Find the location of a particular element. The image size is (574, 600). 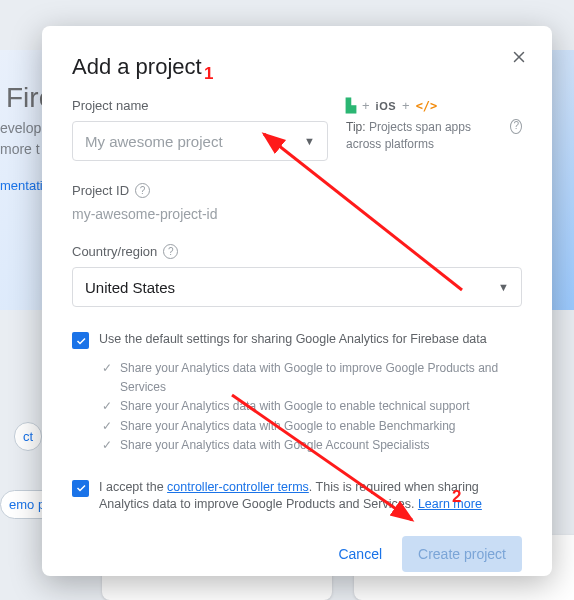

checkbox-analytics is located at coordinates (80, 340).